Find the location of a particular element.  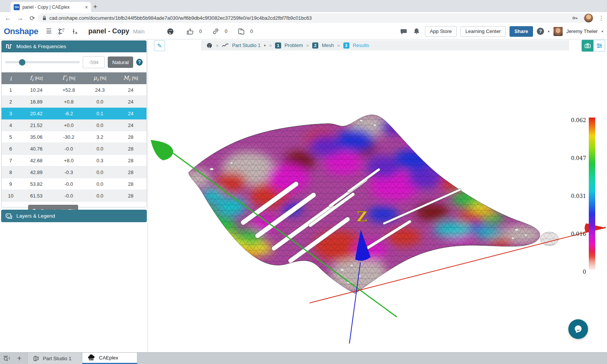

part-studio-tab-icon is located at coordinates (36, 359).